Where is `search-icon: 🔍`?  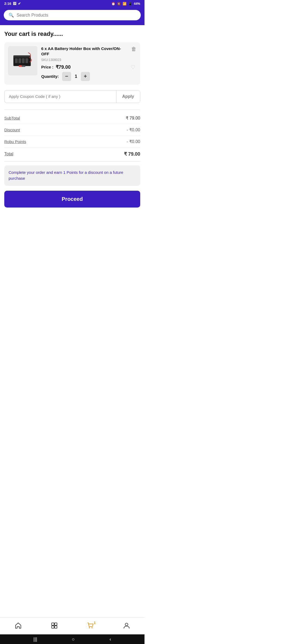 search-icon: 🔍 is located at coordinates (11, 15).